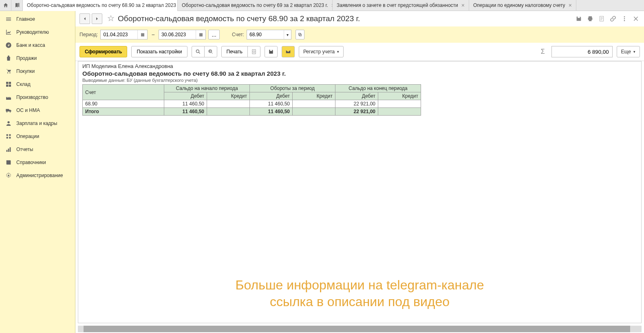  What do you see at coordinates (37, 32) in the screenshot?
I see `sidebar-item-manager: Руководителю` at bounding box center [37, 32].